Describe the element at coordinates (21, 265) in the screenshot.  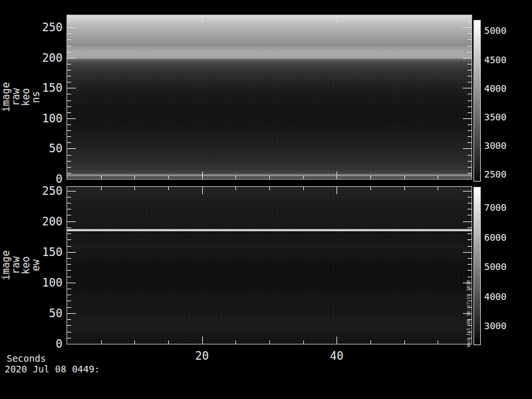
I see `panel-ew-ylabel: imagerawkeoew` at that location.